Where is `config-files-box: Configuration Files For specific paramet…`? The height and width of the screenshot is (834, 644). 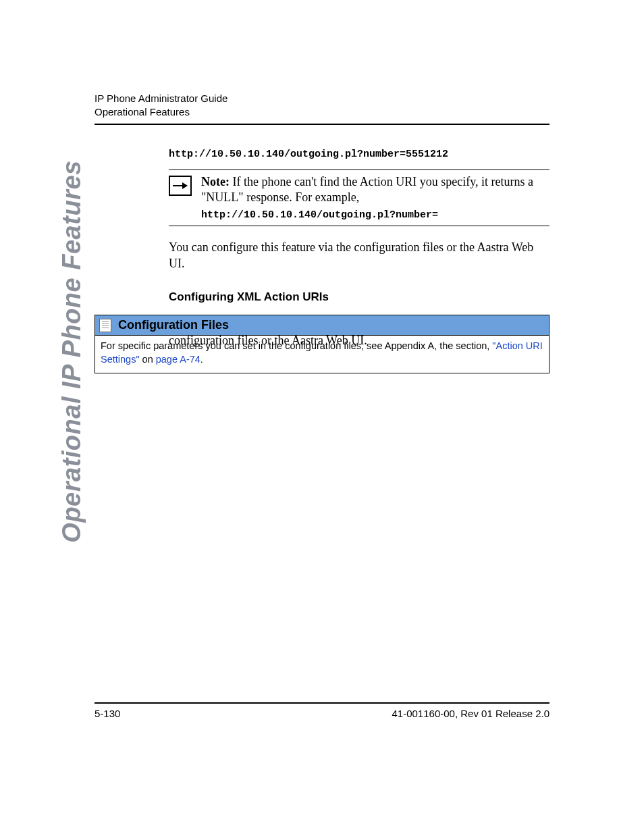 config-files-box: Configuration Files For specific paramet… is located at coordinates (322, 344).